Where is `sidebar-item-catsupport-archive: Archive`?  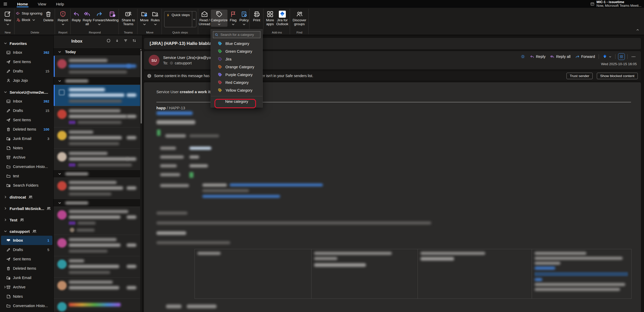
sidebar-item-catsupport-archive: Archive is located at coordinates (27, 287).